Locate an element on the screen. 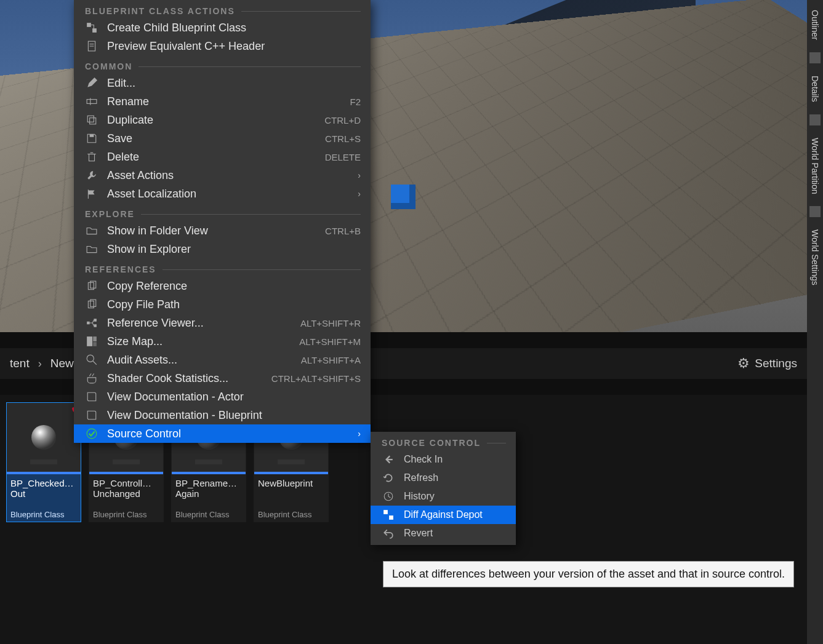 The width and height of the screenshot is (823, 644). asset-name: BP_Controll…Unchanged is located at coordinates (126, 488).